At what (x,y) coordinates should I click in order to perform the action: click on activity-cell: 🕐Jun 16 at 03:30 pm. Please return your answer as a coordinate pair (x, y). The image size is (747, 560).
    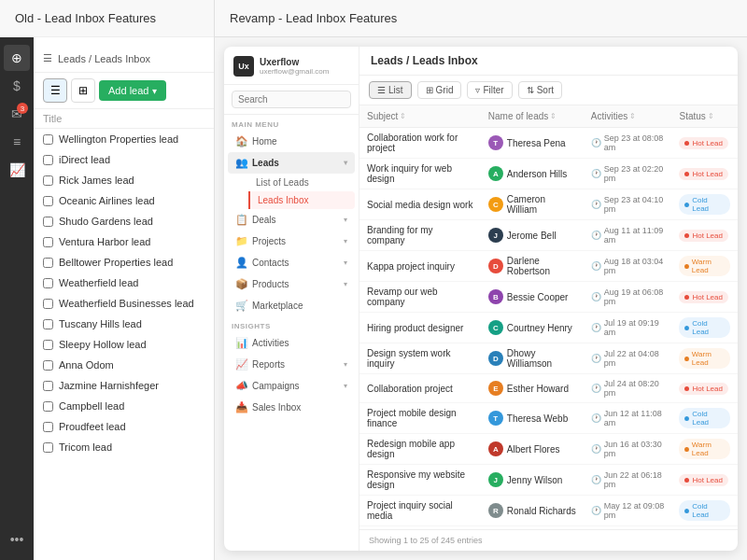
    Looking at the image, I should click on (627, 450).